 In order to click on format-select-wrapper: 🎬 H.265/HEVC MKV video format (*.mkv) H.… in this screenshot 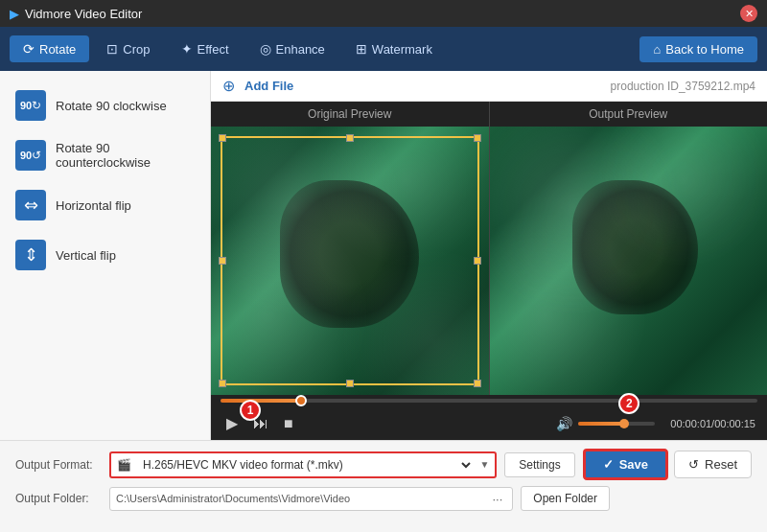, I will do `click(303, 465)`.